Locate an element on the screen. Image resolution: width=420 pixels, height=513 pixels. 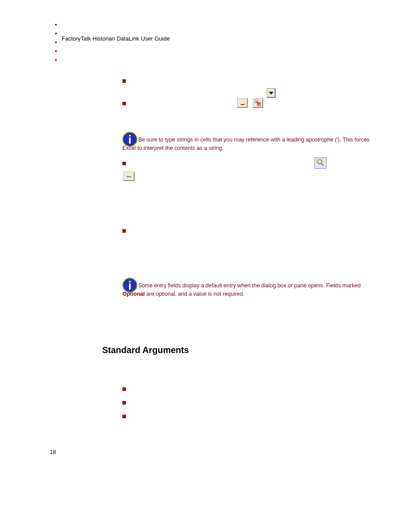
dropdown-icon-button is located at coordinates (271, 93).